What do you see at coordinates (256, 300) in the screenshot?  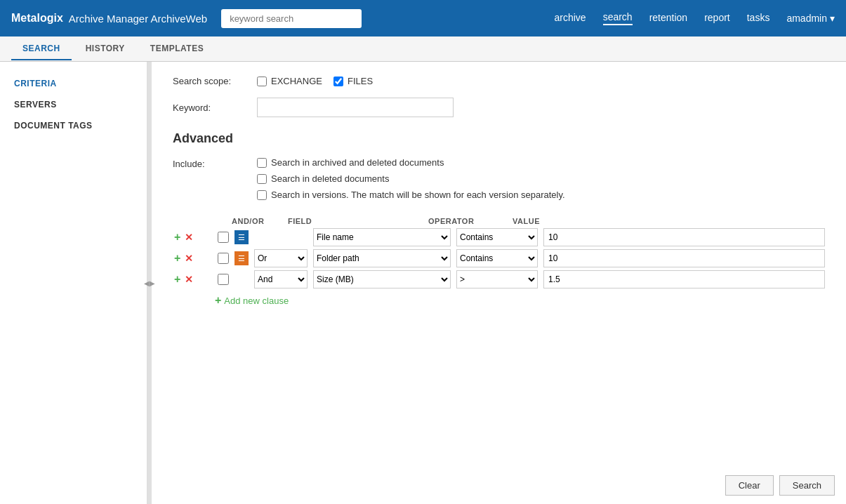 I see `add-clause-label: Add new clause` at bounding box center [256, 300].